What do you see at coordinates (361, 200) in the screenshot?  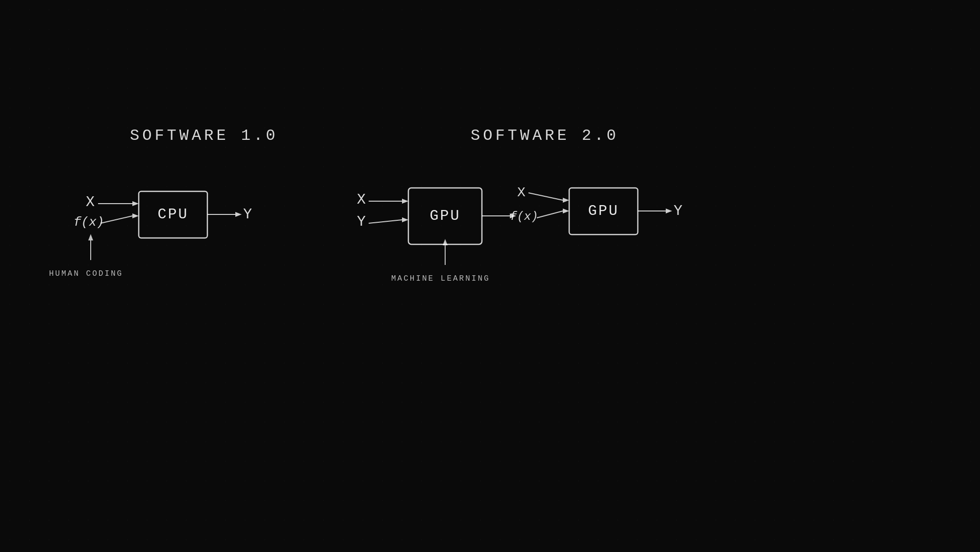 I see `sw2-input-x: X` at bounding box center [361, 200].